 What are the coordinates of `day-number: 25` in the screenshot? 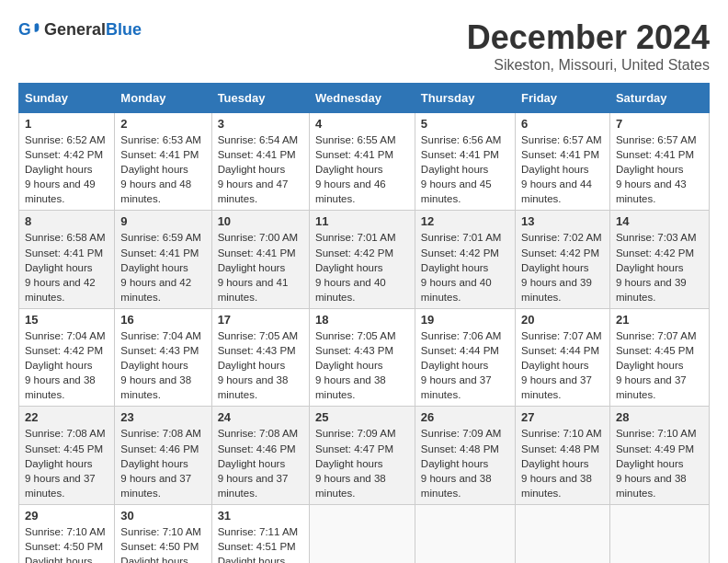 It's located at (362, 418).